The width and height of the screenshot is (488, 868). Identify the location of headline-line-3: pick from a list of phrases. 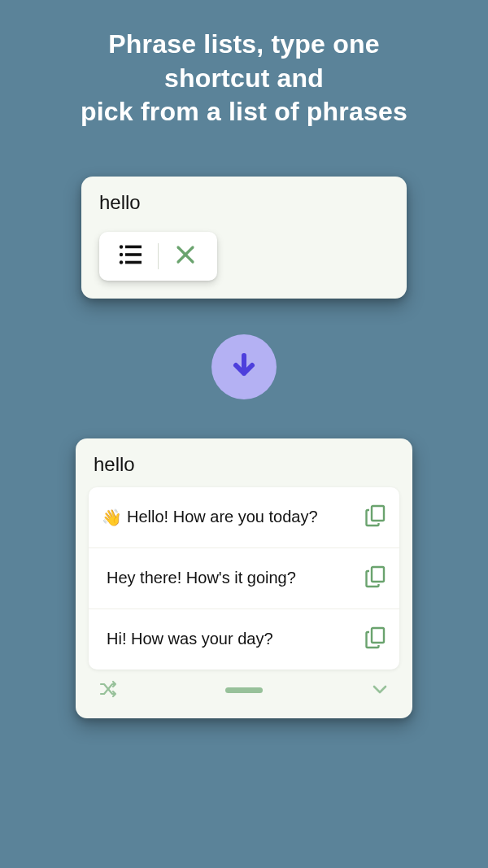
(244, 112).